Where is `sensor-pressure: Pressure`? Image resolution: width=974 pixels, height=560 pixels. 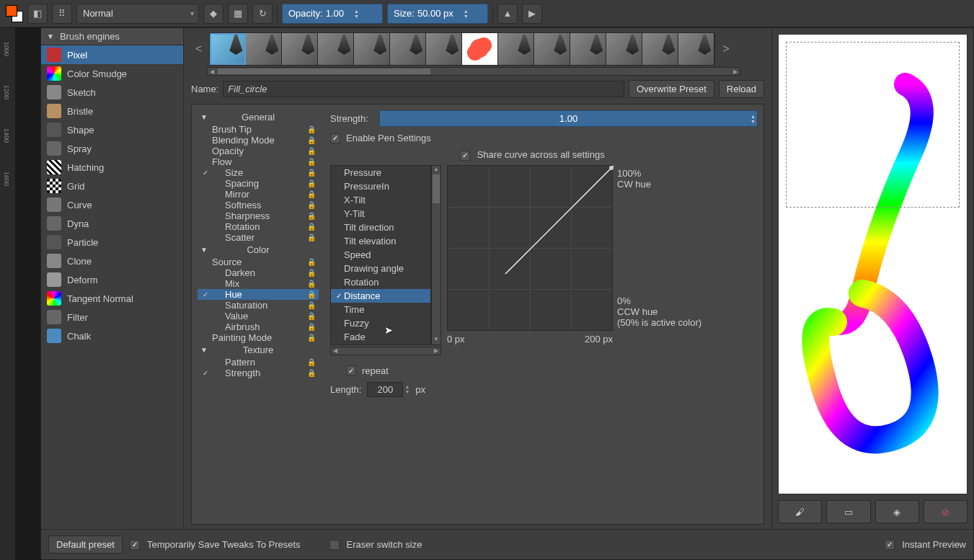
sensor-pressure: Pressure is located at coordinates (381, 173).